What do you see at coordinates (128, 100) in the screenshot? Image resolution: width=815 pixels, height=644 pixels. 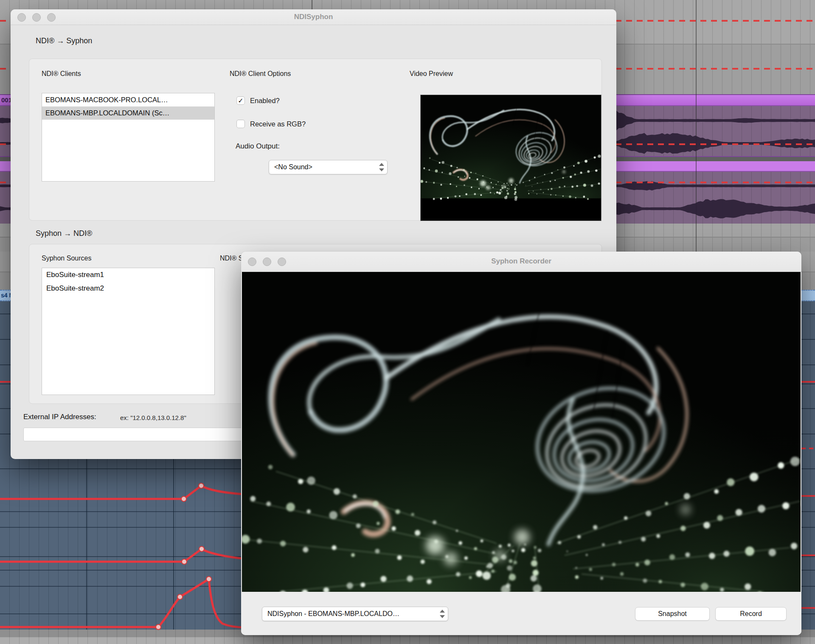 I see `list-item: EBOMANS-MACBOOK-PRO.LOCAL…` at bounding box center [128, 100].